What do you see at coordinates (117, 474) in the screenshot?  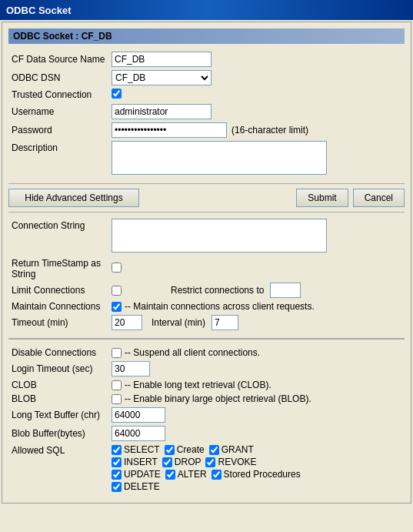 I see `sql-update-checkbox` at bounding box center [117, 474].